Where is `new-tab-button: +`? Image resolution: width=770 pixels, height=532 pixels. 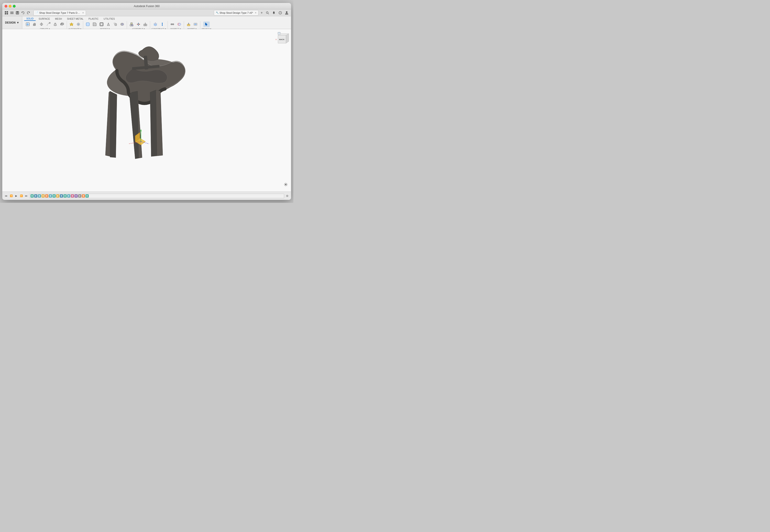 new-tab-button: + is located at coordinates (262, 13).